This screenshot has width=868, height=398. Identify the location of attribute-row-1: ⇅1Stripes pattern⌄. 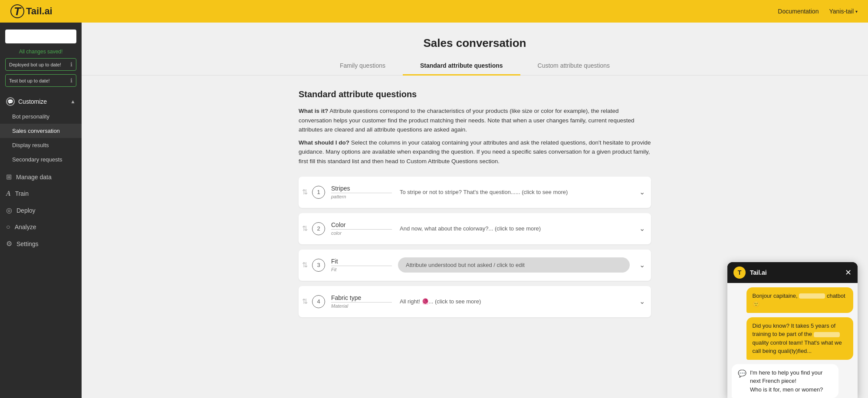
(475, 192).